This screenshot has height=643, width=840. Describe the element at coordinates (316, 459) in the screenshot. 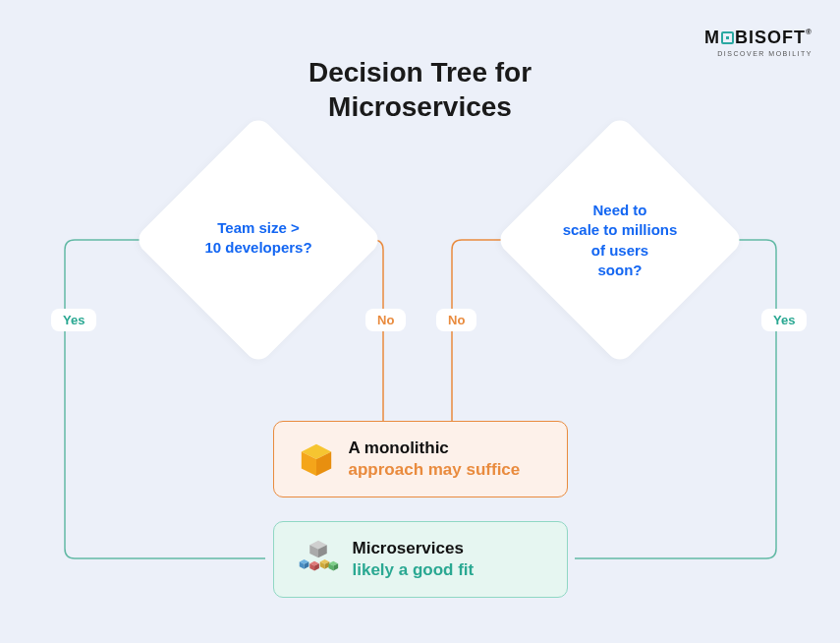

I see `cube-icon` at that location.